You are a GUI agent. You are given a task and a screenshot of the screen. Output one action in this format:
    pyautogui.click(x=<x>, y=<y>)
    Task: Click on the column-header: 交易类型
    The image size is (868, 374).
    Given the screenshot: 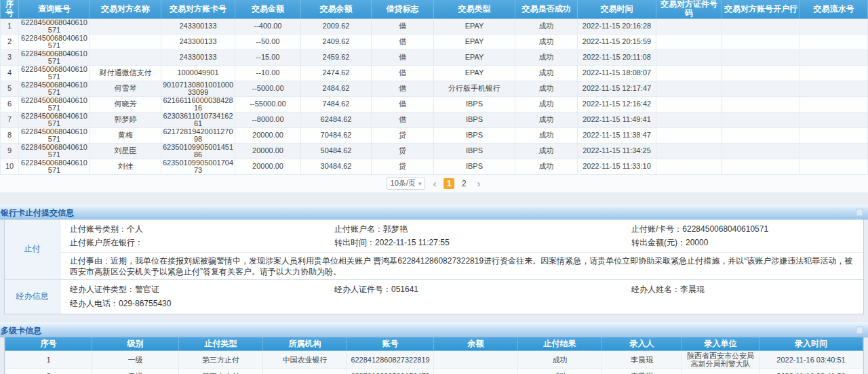 What is the action you would take?
    pyautogui.click(x=475, y=9)
    